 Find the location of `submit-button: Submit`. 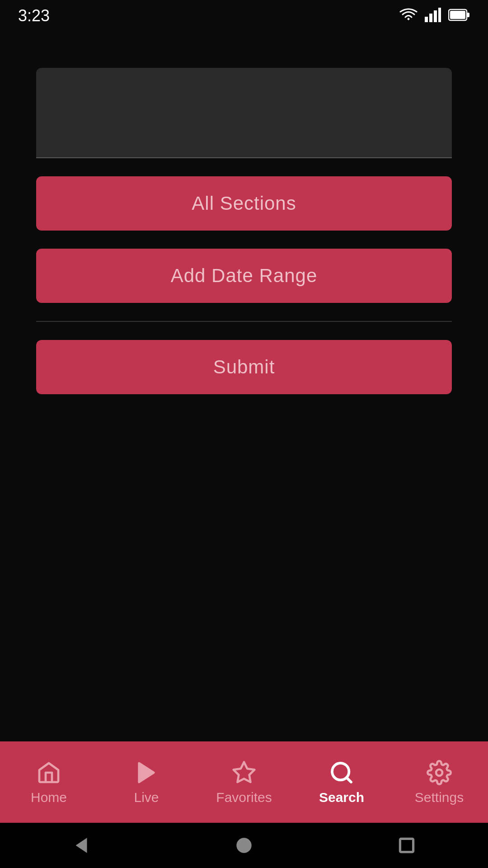

submit-button: Submit is located at coordinates (244, 367).